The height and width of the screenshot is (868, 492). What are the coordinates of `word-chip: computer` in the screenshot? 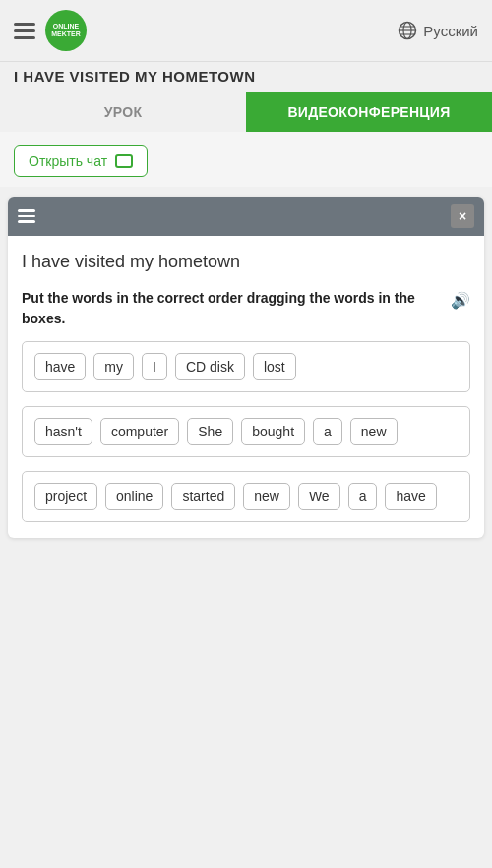 It's located at (140, 432).